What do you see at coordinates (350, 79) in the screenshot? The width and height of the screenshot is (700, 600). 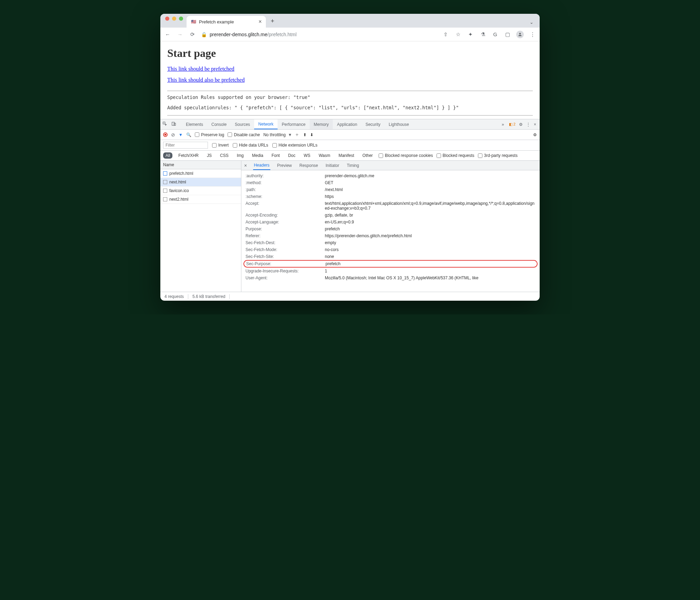 I see `page-content: Start page This link should be prefetche…` at bounding box center [350, 79].